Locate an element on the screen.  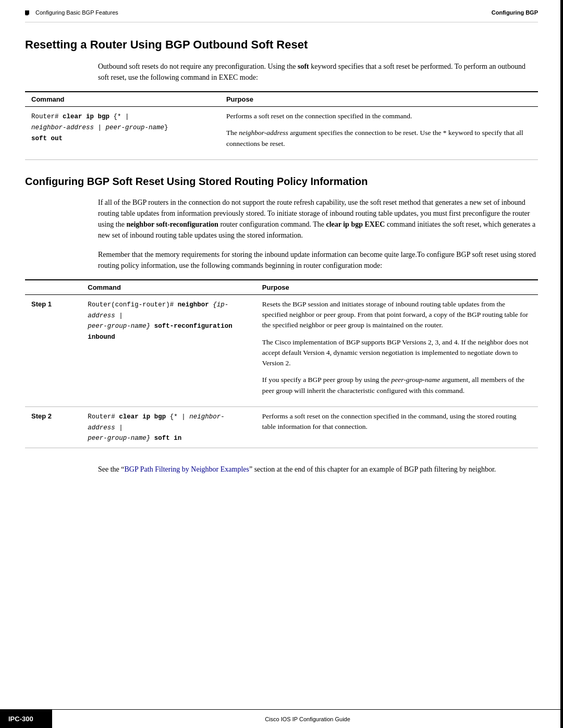
step1-label: Step 1 is located at coordinates (53, 350).